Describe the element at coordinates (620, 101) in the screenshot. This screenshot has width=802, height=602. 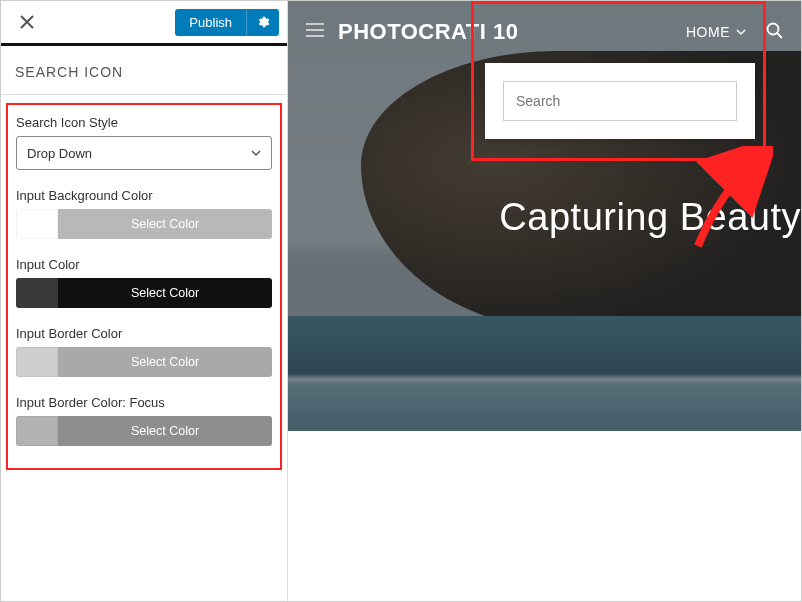
I see `search-dropdown` at that location.